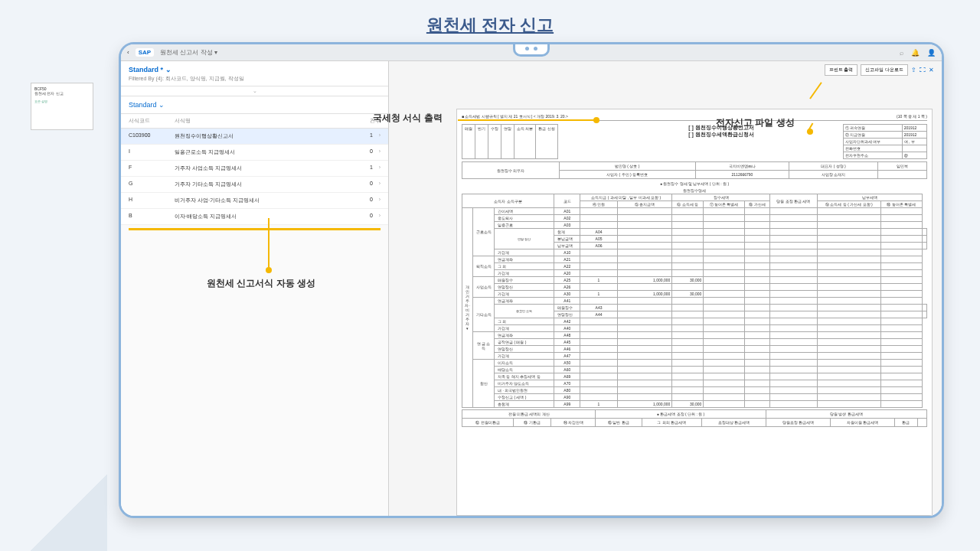 This screenshot has width=980, height=551. I want to click on print-button: 프린트 출력, so click(841, 70).